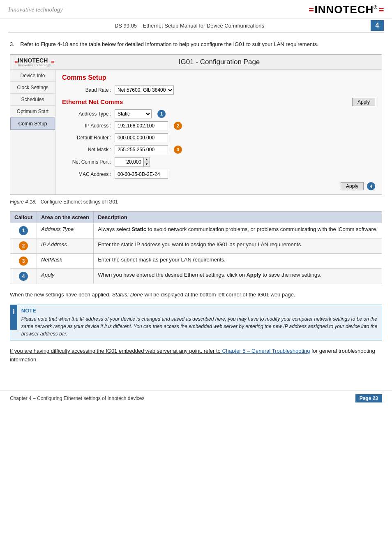 This screenshot has height=555, width=392. What do you see at coordinates (35, 62) in the screenshot?
I see `config-panel-logo: = INNOTECH Innovative technology =` at bounding box center [35, 62].